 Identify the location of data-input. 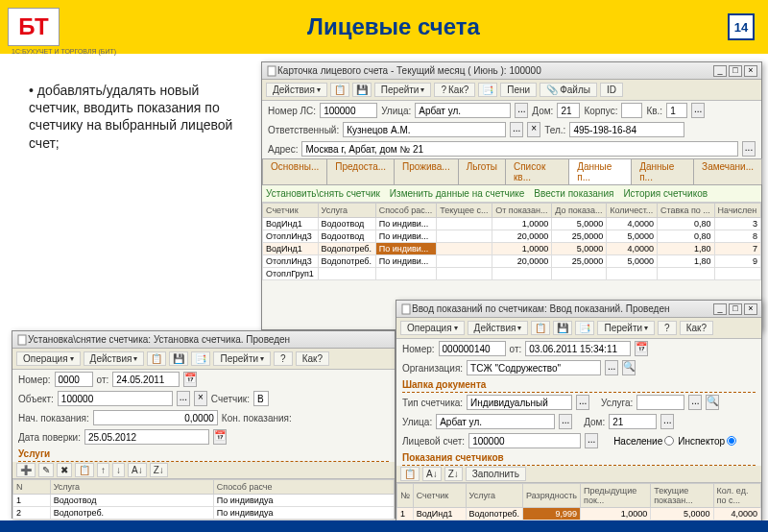
(147, 437).